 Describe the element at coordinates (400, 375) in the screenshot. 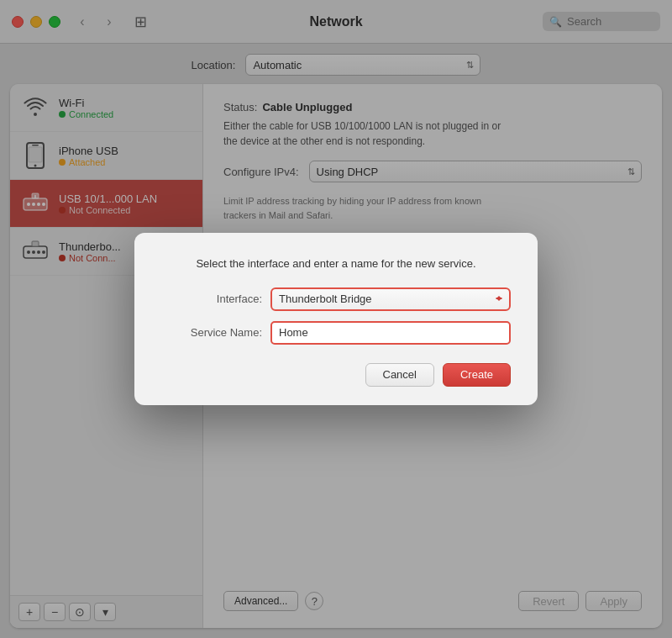

I see `cancel-button: Cancel` at that location.